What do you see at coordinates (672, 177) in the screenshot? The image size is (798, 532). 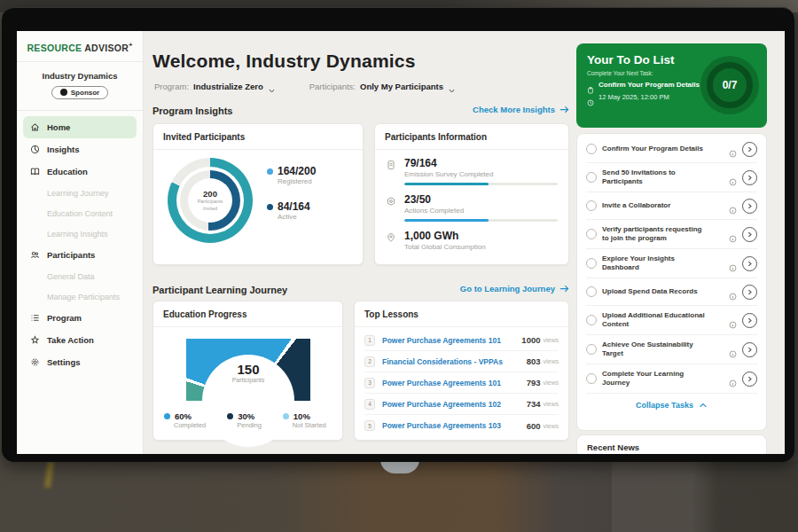 I see `task-row: Send 50 Invitations to Participants` at bounding box center [672, 177].